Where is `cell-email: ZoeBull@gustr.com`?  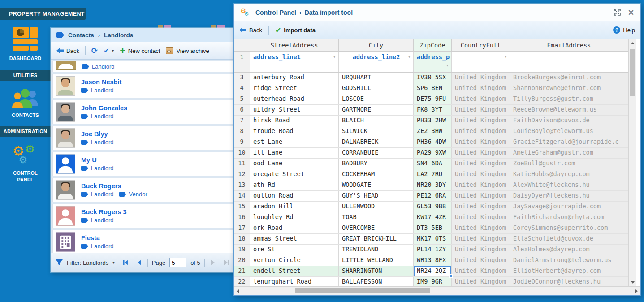
cell-email: ZoeBull@gustr.com is located at coordinates (569, 164).